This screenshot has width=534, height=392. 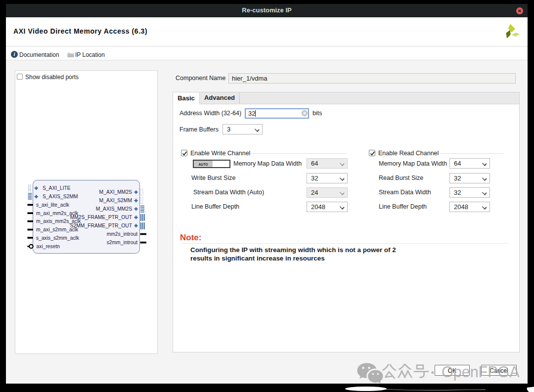 What do you see at coordinates (56, 188) in the screenshot?
I see `svg-text: S_AXI_LITE` at bounding box center [56, 188].